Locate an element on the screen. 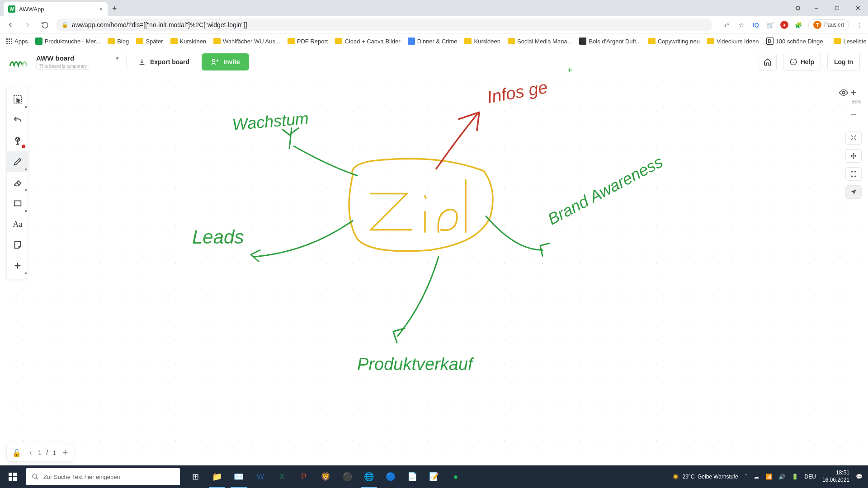 The width and height of the screenshot is (868, 488). zoom-in-button: + is located at coordinates (854, 93).